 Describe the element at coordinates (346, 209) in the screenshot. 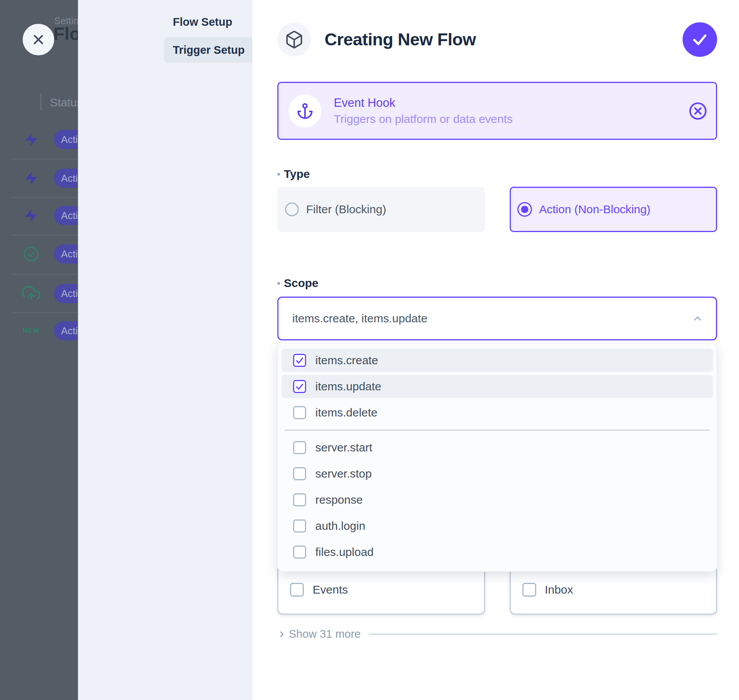

I see `radio-option-label: Filter (Blocking)` at that location.